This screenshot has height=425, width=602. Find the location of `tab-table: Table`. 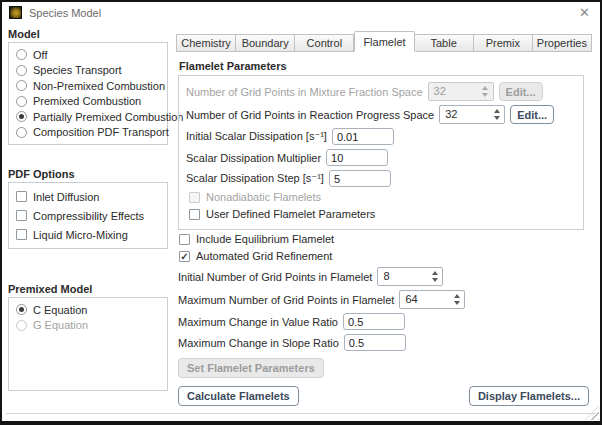

tab-table: Table is located at coordinates (444, 43).